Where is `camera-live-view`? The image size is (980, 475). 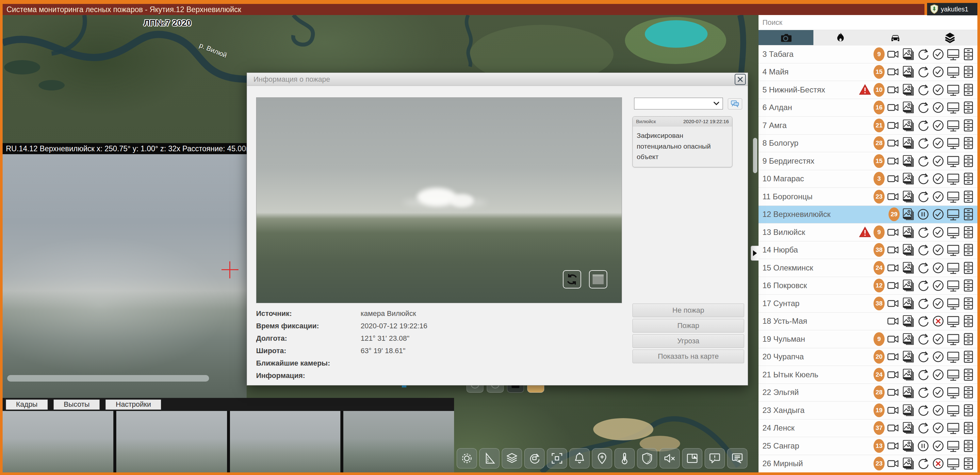 camera-live-view is located at coordinates (125, 276).